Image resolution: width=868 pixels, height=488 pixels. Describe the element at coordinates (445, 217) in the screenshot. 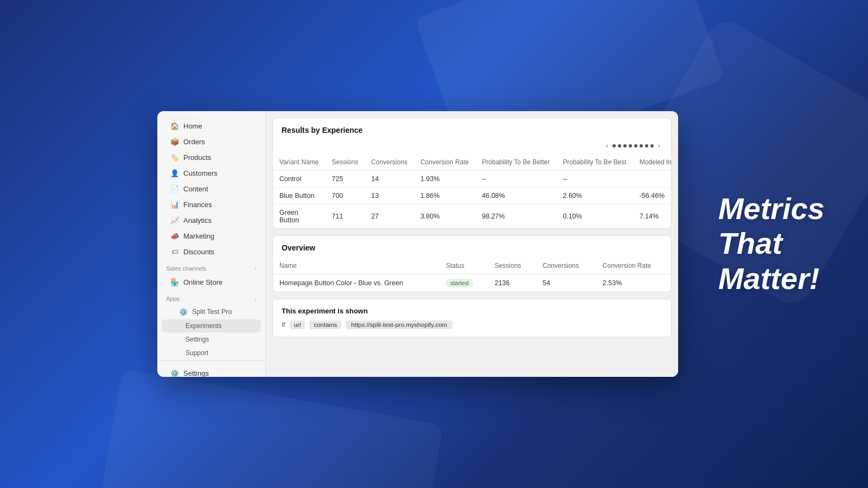

I see `cell-conversion-rate: 3.80%` at that location.